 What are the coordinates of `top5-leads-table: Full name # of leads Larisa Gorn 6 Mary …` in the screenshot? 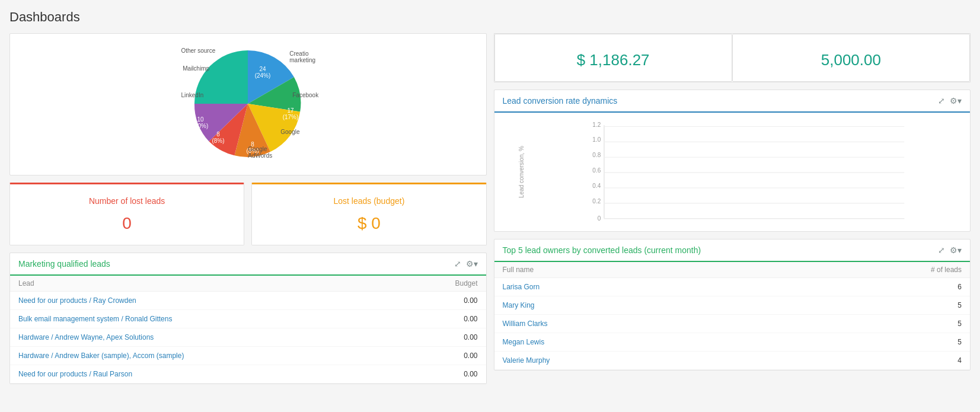 It's located at (733, 316).